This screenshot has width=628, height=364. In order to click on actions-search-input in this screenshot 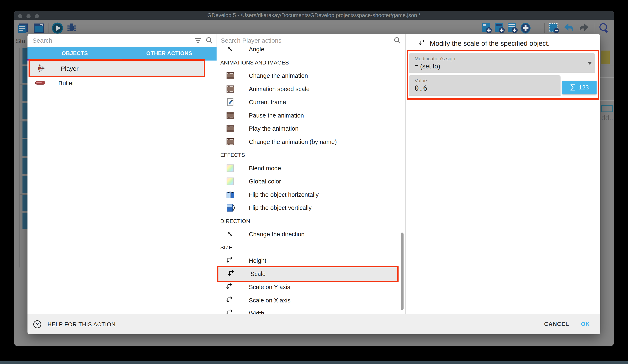, I will do `click(302, 41)`.